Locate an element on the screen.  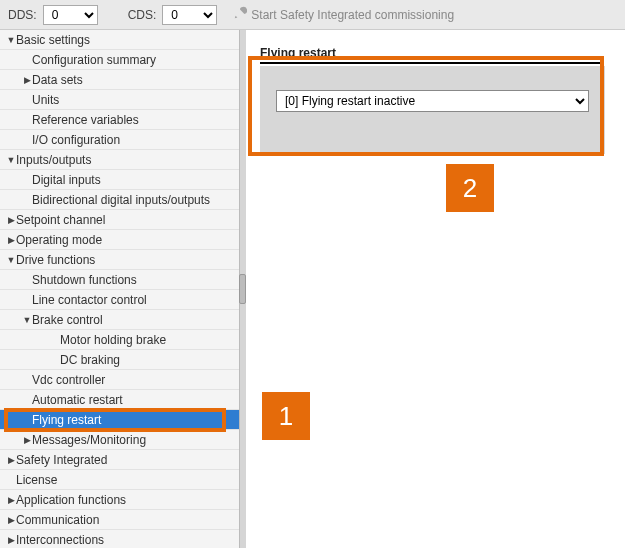
tree-item-interconnections: ▶Interconnections is located at coordinates (120, 539).